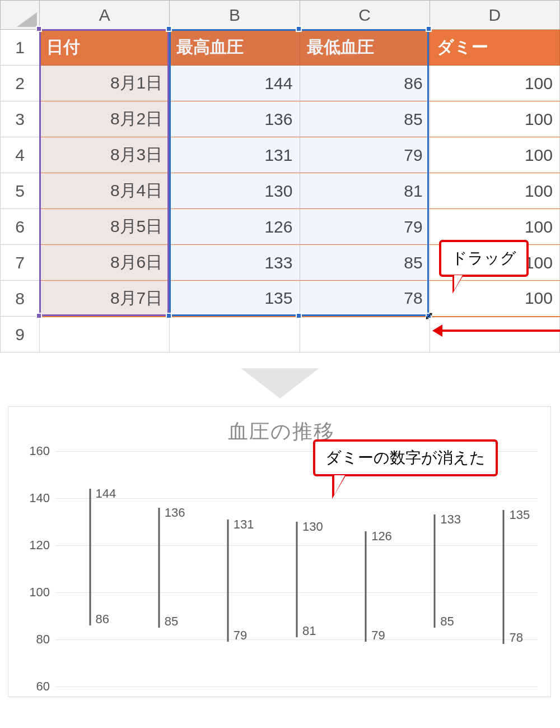  I want to click on table-row: 8 8月7日 135 78 100, so click(280, 299).